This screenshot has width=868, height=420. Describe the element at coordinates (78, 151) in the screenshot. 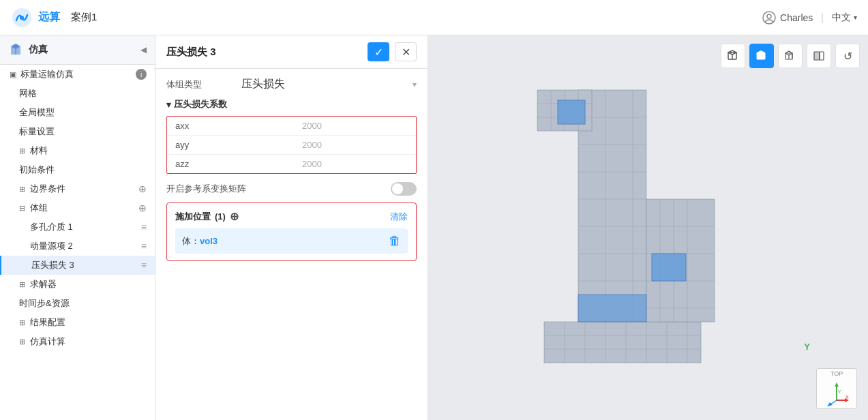

I see `tree-item: ⊞ 材料` at that location.